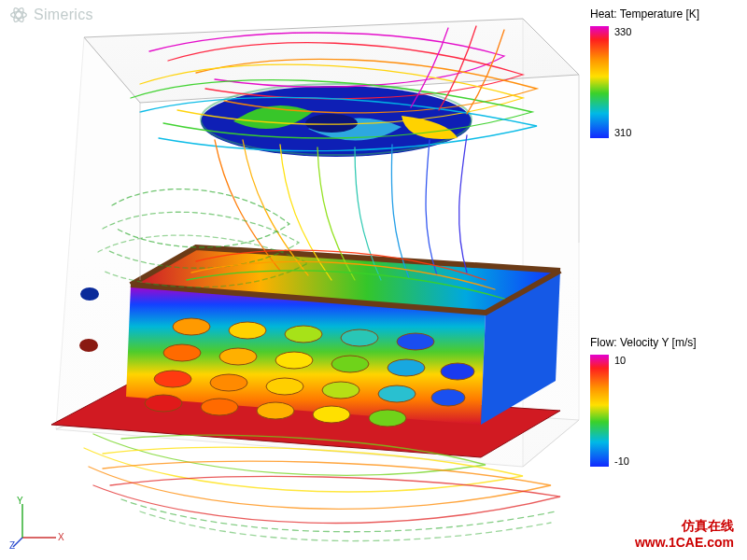 This screenshot has width=747, height=560. I want to click on watermark-line2: www.1CAE.com, so click(684, 543).